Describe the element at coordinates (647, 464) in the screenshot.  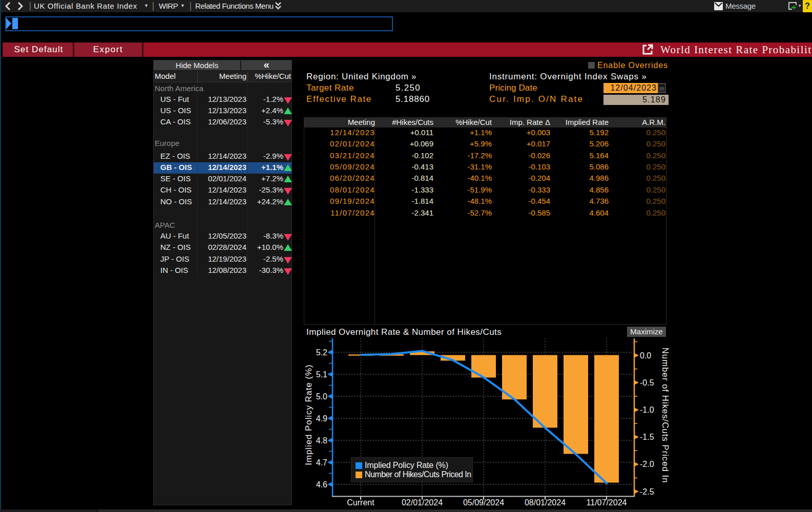
I see `svg-text: -2.0` at that location.